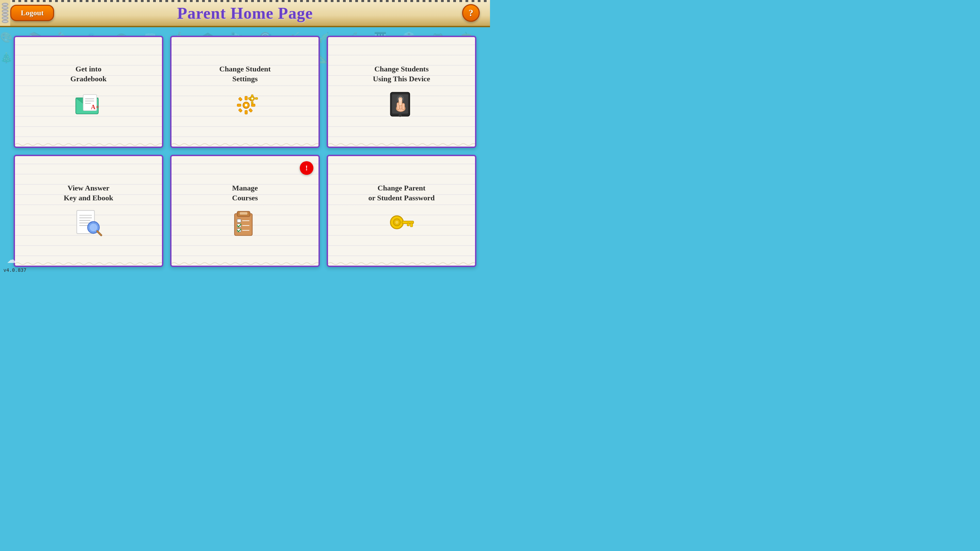 The width and height of the screenshot is (980, 551). What do you see at coordinates (245, 13) in the screenshot?
I see `page-title: Parent Home Page` at bounding box center [245, 13].